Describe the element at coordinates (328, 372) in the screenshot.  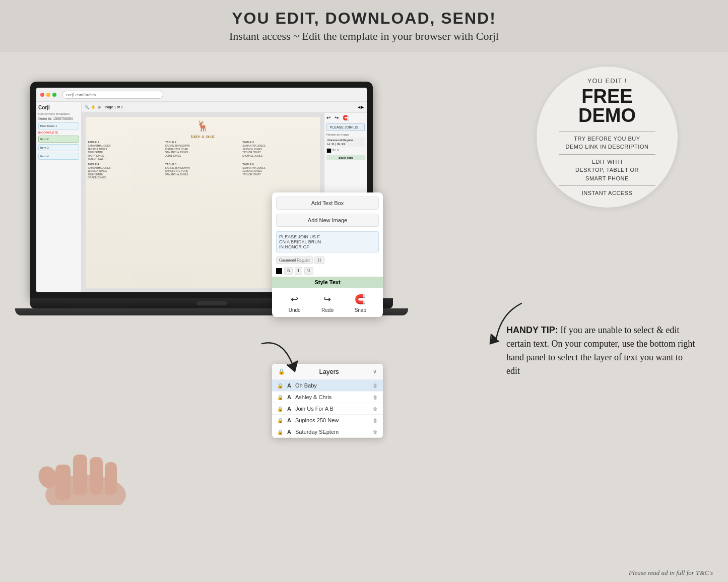
I see `layers-title: Layers` at that location.